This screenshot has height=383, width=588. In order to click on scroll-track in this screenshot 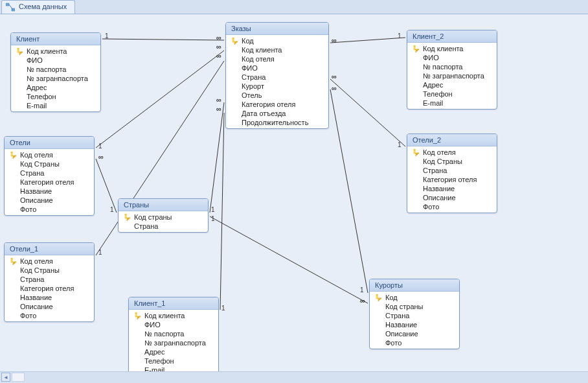, I will do `click(18, 377)`.